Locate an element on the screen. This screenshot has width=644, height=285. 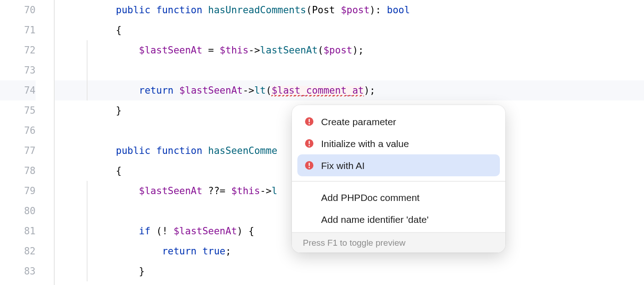
code-token: lastSeenAt is located at coordinates (289, 50).